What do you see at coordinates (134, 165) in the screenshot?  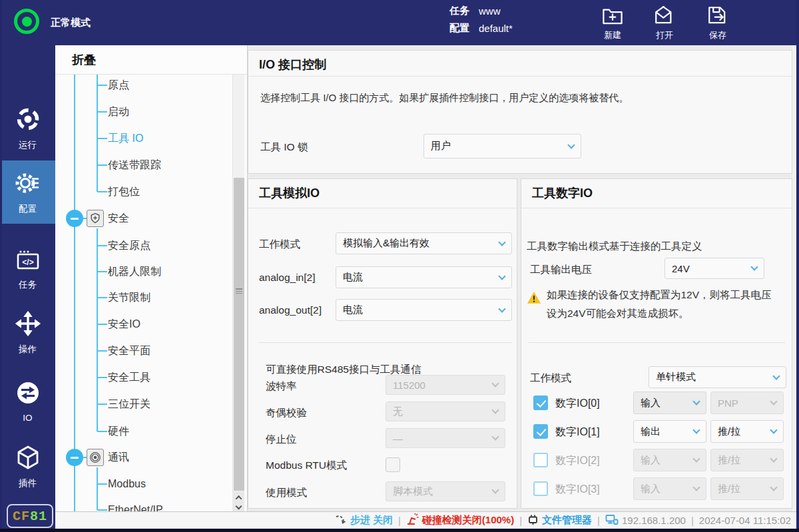 I see `tree-item-label: 传送带跟踪` at bounding box center [134, 165].